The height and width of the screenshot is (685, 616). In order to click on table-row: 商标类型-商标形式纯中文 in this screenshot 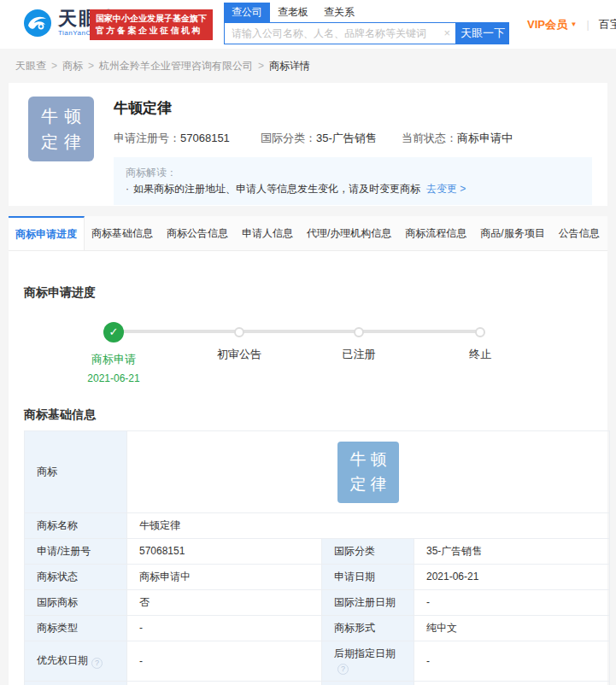, I will do `click(318, 629)`.